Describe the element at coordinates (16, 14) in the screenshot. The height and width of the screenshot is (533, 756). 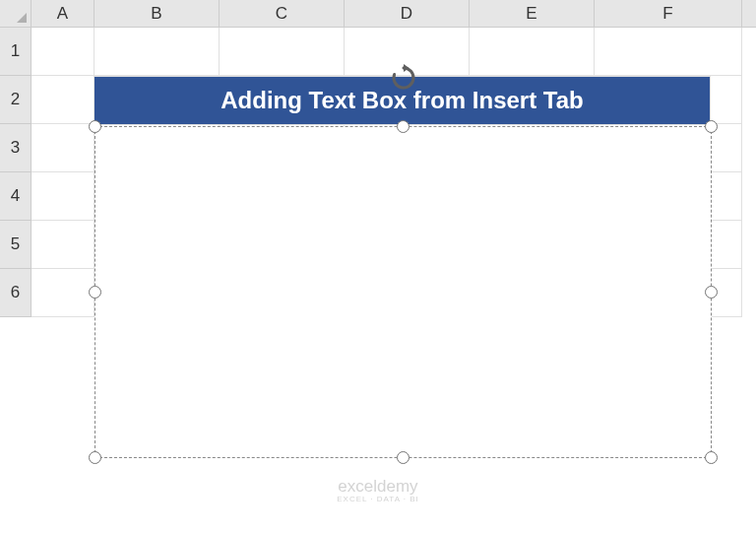
I see `select-all-corner` at that location.